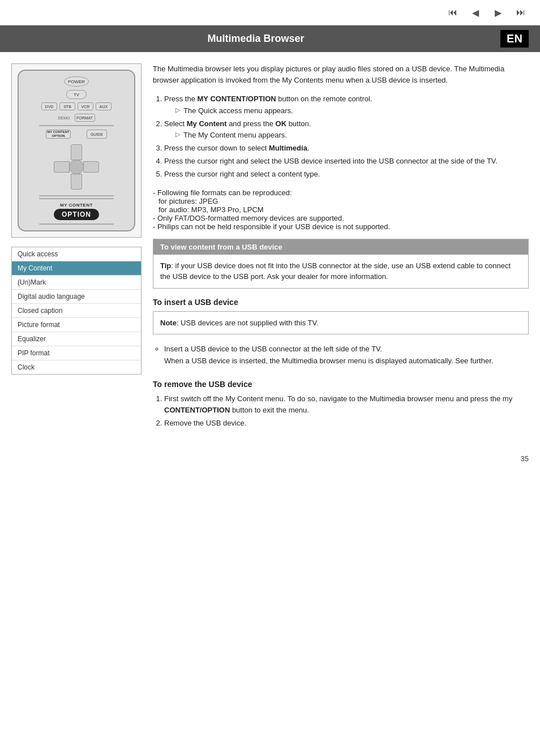  What do you see at coordinates (352, 111) in the screenshot?
I see `step-1-sub: ▷ The Quick access menu appears.` at bounding box center [352, 111].